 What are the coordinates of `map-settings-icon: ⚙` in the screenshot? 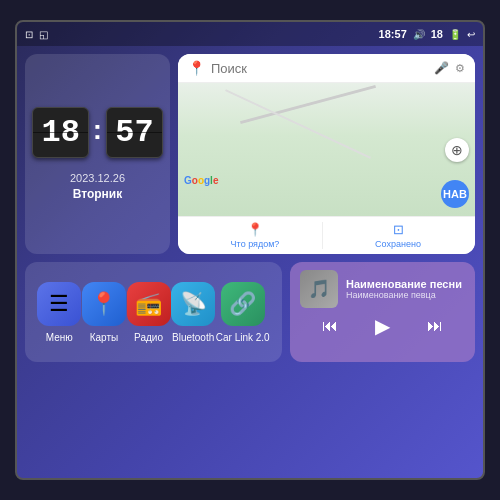 It's located at (460, 68).